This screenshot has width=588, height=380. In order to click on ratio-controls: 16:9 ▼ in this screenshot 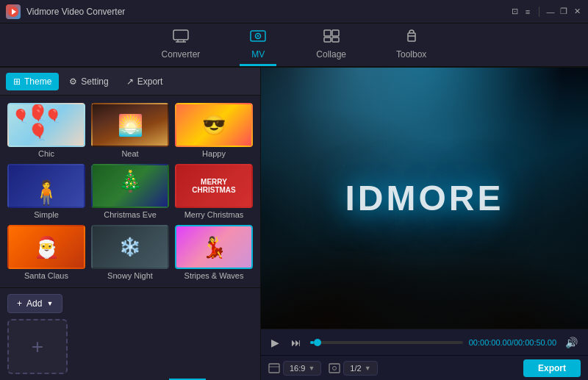, I will do `click(295, 368)`.